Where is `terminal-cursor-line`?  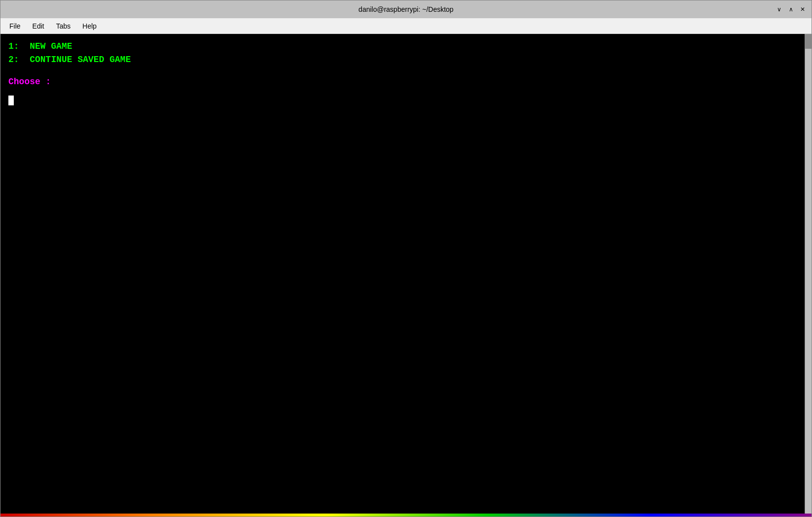 terminal-cursor-line is located at coordinates (406, 100).